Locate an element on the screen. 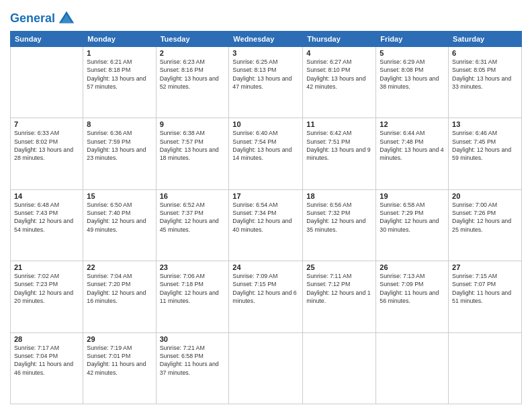 This screenshot has height=411, width=532. day-cell: 8Sunrise: 6:36 AMSunset: 7:59 PMDaylight… is located at coordinates (120, 154).